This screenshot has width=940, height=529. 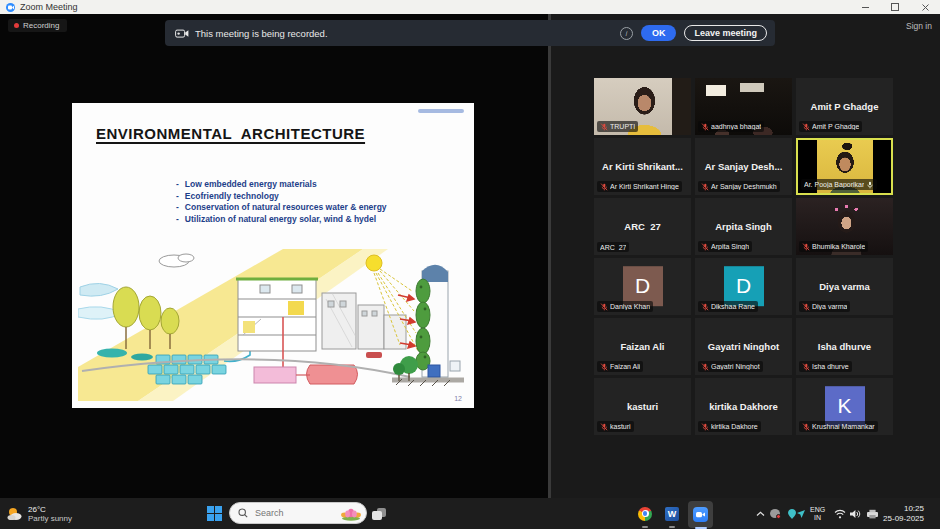 I want to click on participant-tile: Gayatri Ninghot Gayatri Ninghot, so click(x=744, y=346).